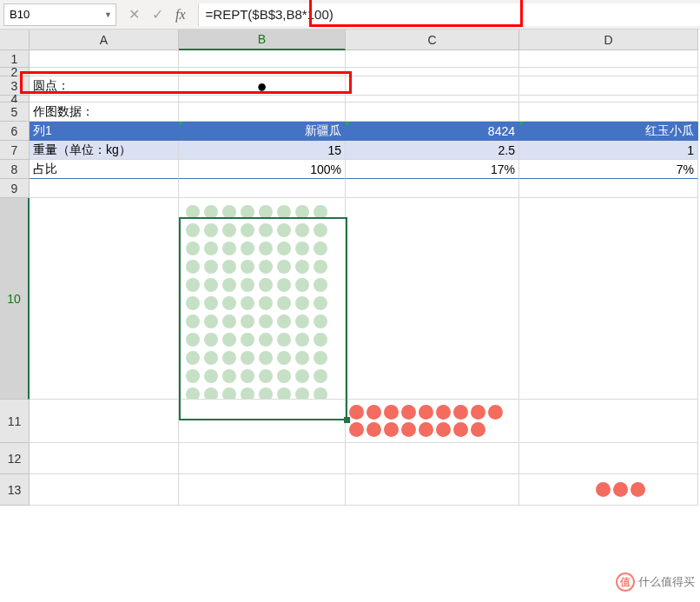  What do you see at coordinates (104, 59) in the screenshot?
I see `cell-a1` at bounding box center [104, 59].